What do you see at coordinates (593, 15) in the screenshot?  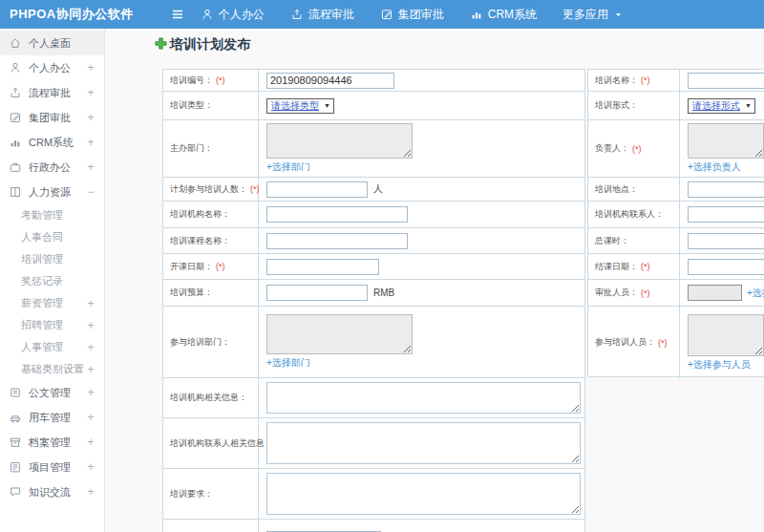 I see `nav-item-more-apps: 更多应用` at bounding box center [593, 15].